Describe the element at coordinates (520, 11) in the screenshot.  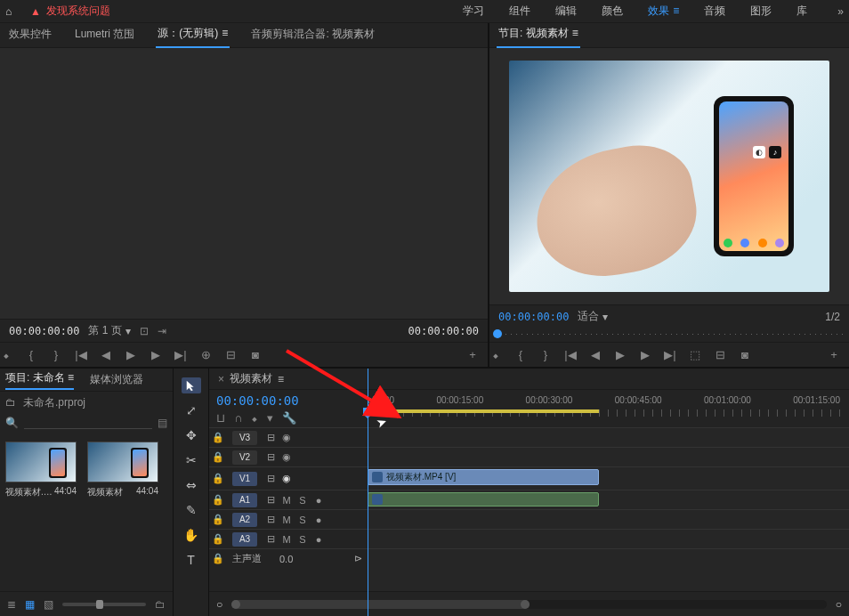
I see `menu-assembly: 组件` at that location.